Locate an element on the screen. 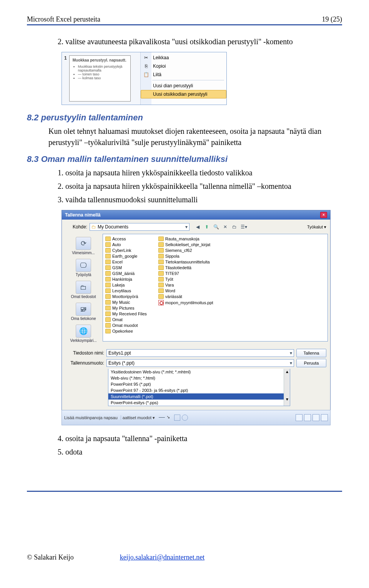  file-item: My Music is located at coordinates (126, 302).